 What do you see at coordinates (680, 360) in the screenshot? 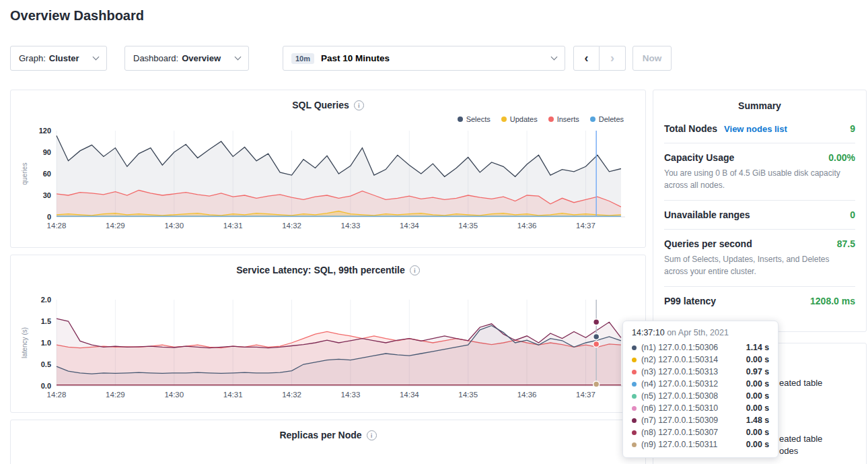
I see `node-address: (n2) 127.0.0.1:50314` at bounding box center [680, 360].